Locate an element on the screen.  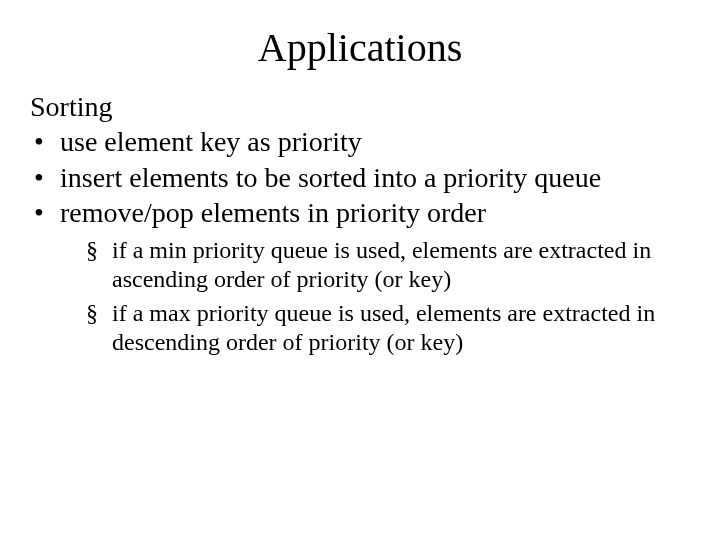
section-heading: Sorting is located at coordinates (360, 107).